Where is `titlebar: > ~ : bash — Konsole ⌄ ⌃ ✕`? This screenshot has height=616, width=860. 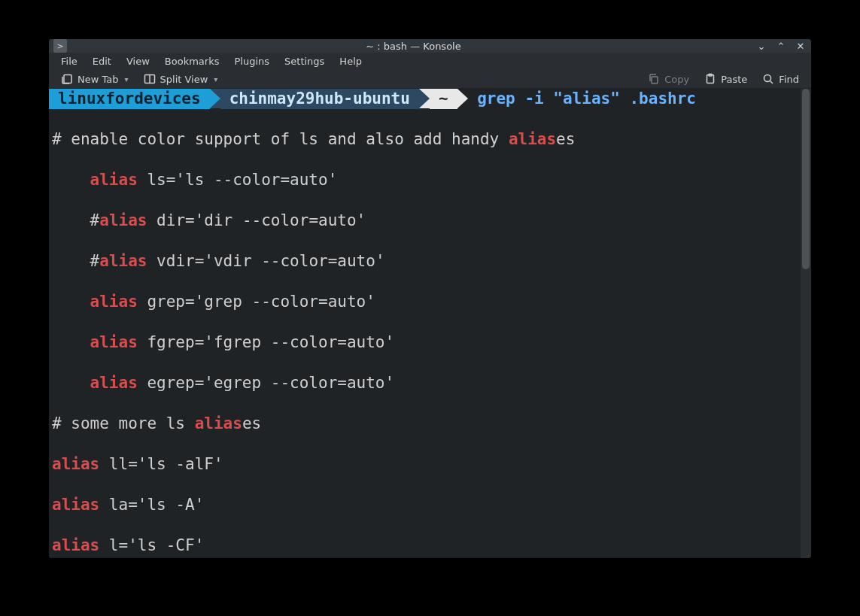 titlebar: > ~ : bash — Konsole ⌄ ⌃ ✕ is located at coordinates (430, 46).